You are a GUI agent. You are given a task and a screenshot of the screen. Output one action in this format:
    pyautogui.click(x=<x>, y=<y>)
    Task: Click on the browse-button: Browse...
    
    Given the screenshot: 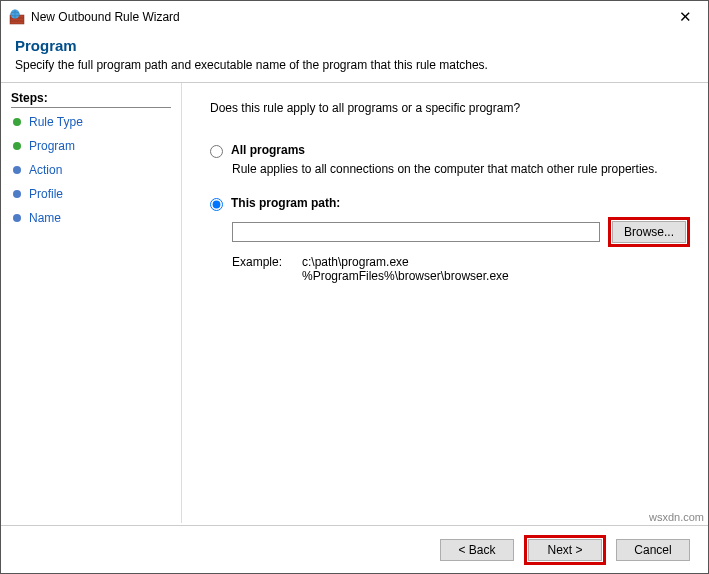 What is the action you would take?
    pyautogui.click(x=649, y=232)
    